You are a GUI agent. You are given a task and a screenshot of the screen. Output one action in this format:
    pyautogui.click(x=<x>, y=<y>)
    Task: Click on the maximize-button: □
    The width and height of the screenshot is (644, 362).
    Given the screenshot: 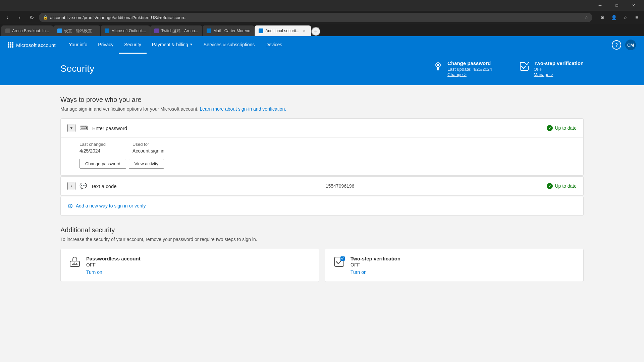 What is the action you would take?
    pyautogui.click(x=617, y=5)
    